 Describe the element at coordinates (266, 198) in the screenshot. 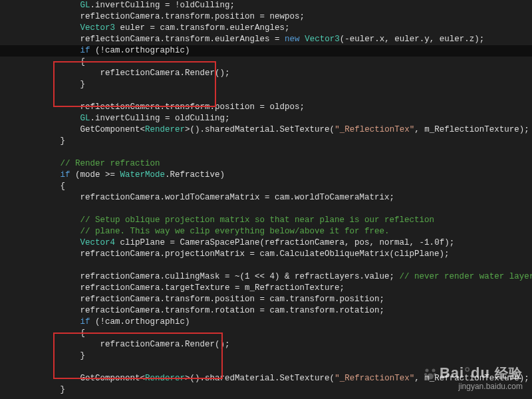

I see `code-line: refractionCamera.worldToCameraMatrix = c…` at that location.